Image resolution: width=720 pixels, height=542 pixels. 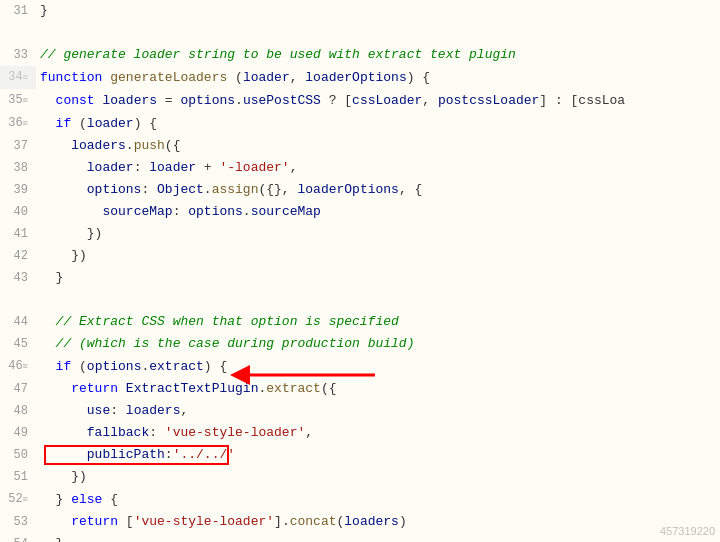 I want to click on code-line-51: 51 }), so click(x=360, y=477).